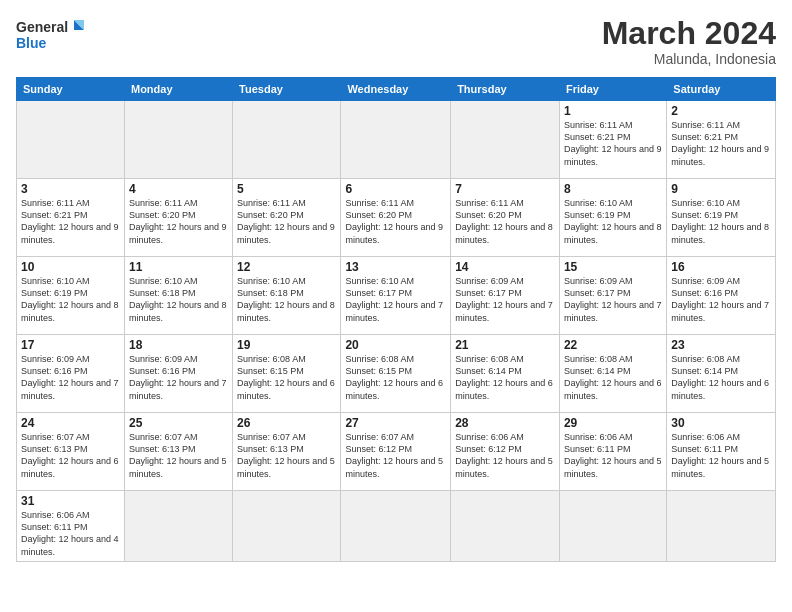 This screenshot has height=612, width=792. Describe the element at coordinates (506, 218) in the screenshot. I see `calendar-cell: 7Sunrise: 6:11 AM Sunset: 6:20 PM Daylig…` at that location.